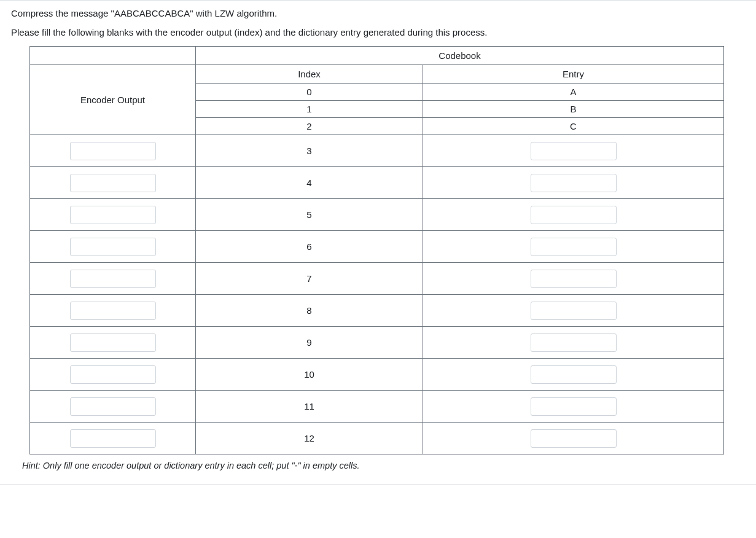  Describe the element at coordinates (574, 109) in the screenshot. I see `entry-cell: B` at that location.